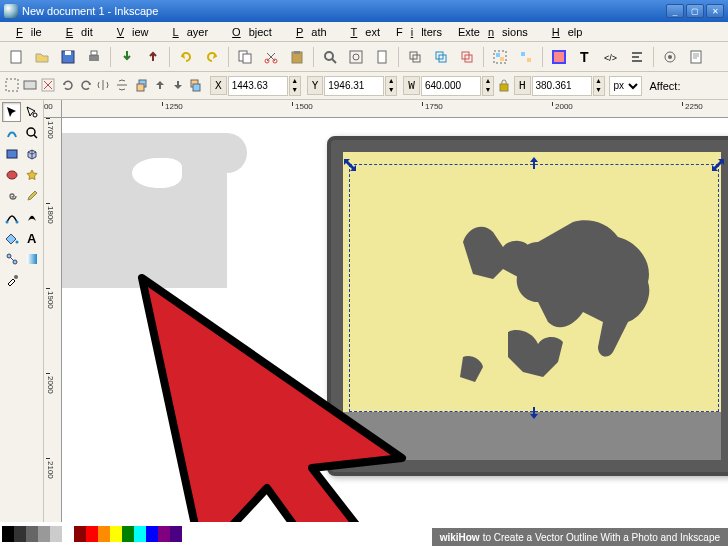 This screenshot has width=728, height=546. I want to click on import-button, so click(127, 57).